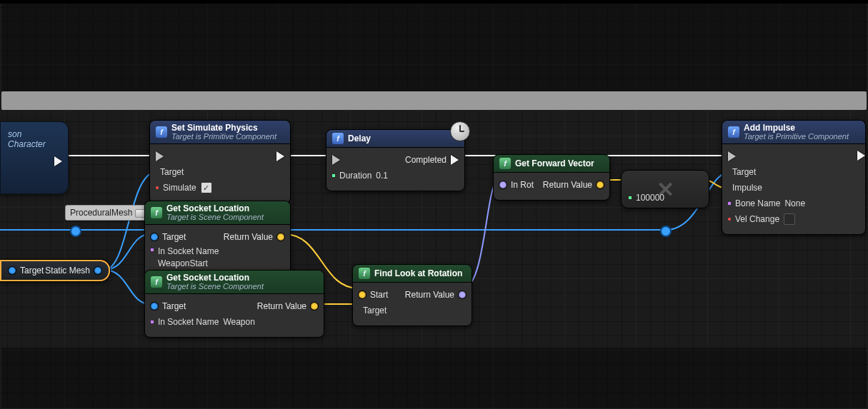 The image size is (868, 409). Describe the element at coordinates (412, 296) in the screenshot. I see `node-find-look-at-rotation: f Find Look at Rotation Start Return Val…` at that location.